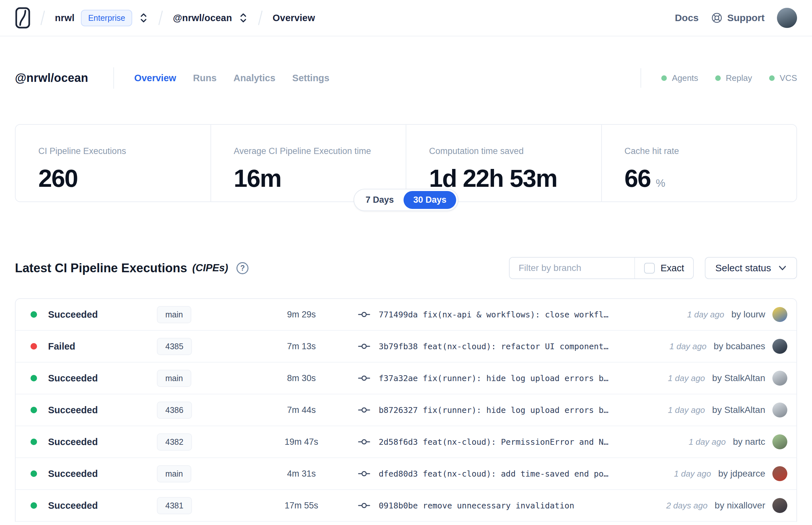  I want to click on cipe-meta-cell: 2 days ago by nixallover, so click(725, 506).